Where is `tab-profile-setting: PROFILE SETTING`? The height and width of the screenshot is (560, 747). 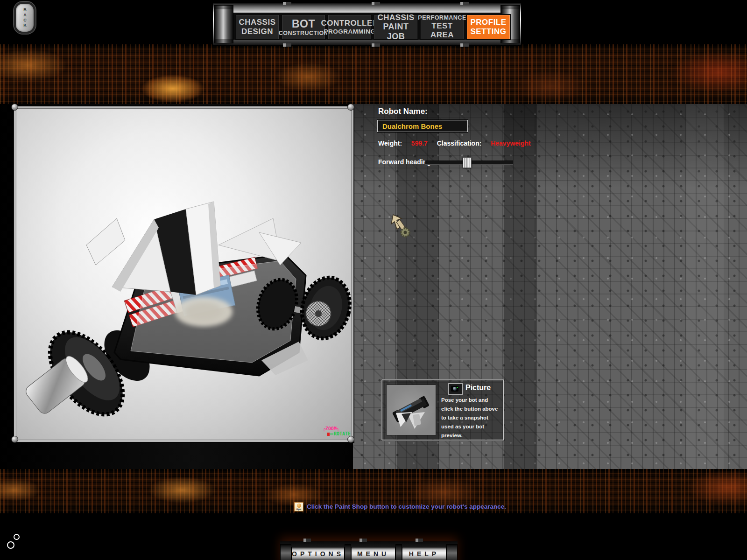 tab-profile-setting: PROFILE SETTING is located at coordinates (488, 27).